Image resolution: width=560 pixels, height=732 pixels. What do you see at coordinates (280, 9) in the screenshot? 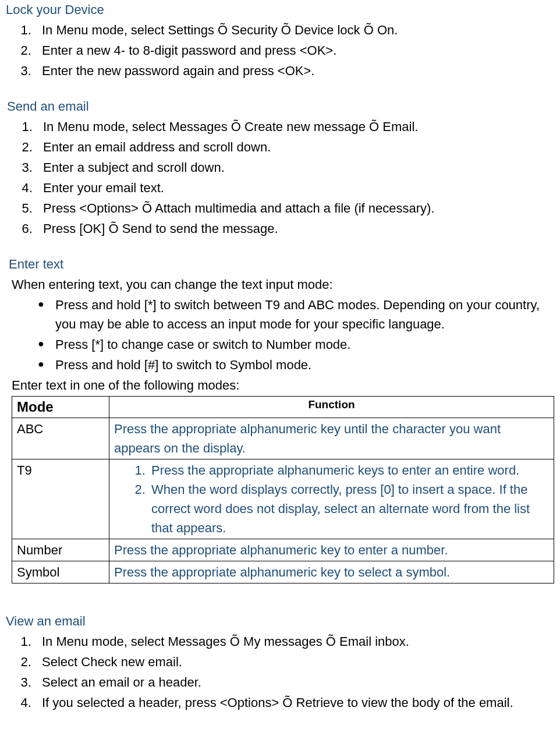
I see `heading-lock-device: Lock your Device` at bounding box center [280, 9].